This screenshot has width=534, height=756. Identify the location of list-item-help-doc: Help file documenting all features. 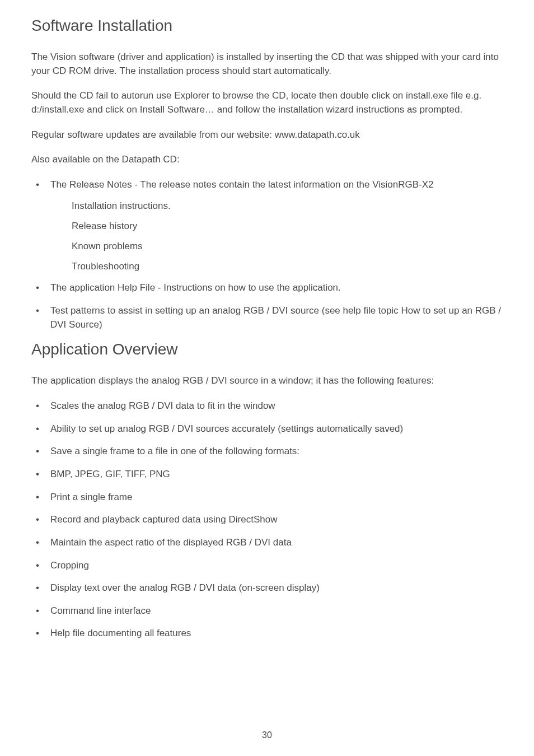
(267, 634).